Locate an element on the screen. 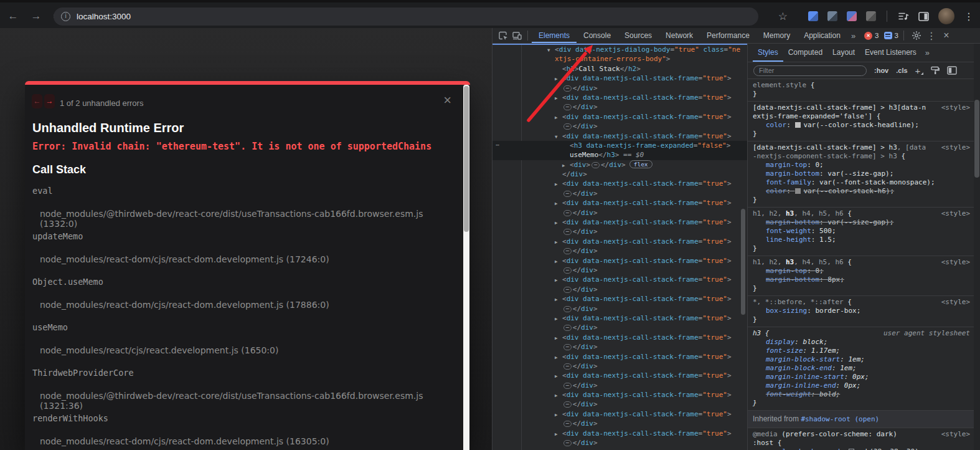 This screenshot has width=980, height=450. style-property: font-family: var(--font-stack-monospace)… is located at coordinates (860, 183).